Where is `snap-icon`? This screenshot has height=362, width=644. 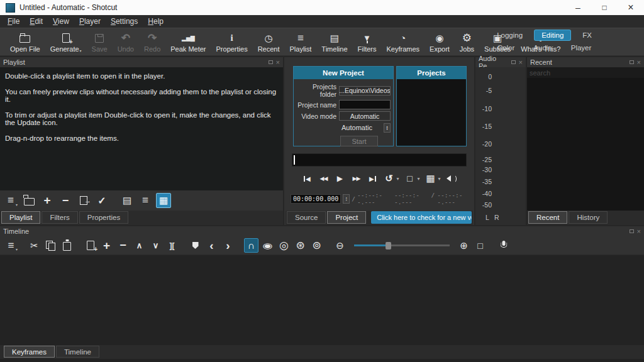 snap-icon is located at coordinates (252, 245).